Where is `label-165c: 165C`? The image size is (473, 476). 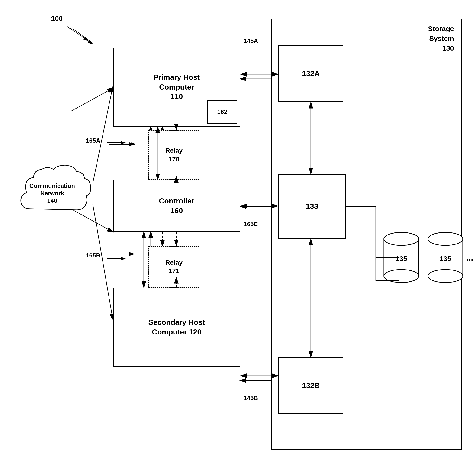
label-165c: 165C is located at coordinates (251, 224).